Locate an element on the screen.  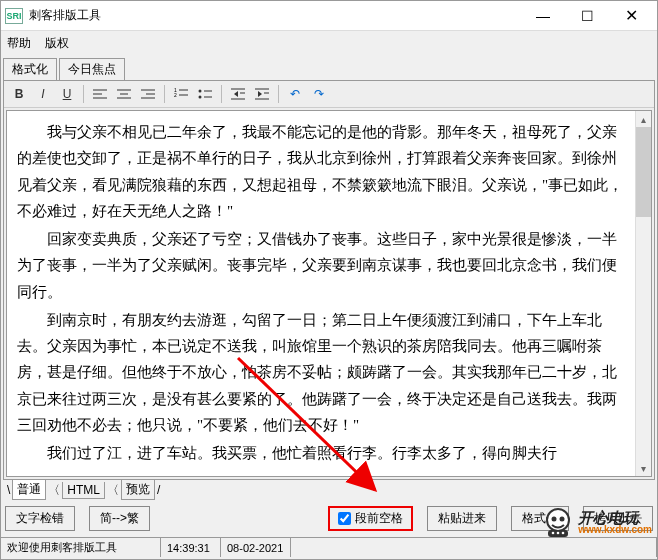
watermark-text-cn: 开心电玩 is located at coordinates (615, 518).